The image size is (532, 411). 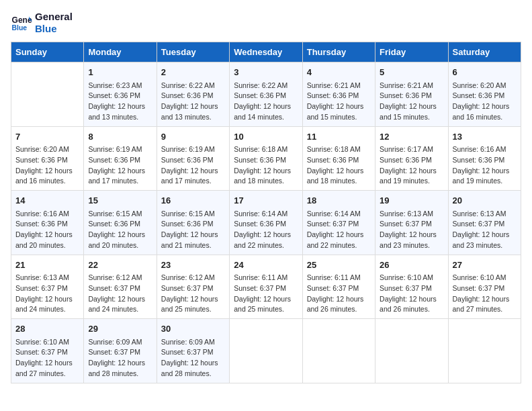 I want to click on logo: General Blue General Blue, so click(x=42, y=23).